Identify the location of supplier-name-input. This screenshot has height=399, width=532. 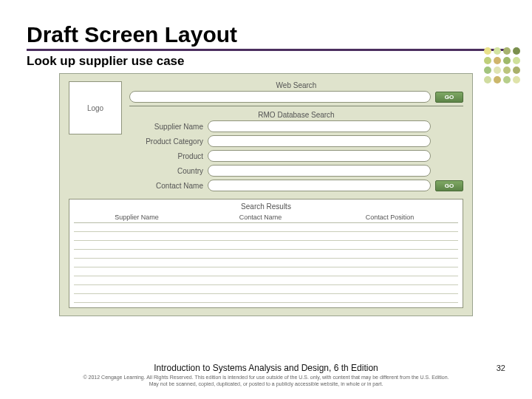
(319, 126).